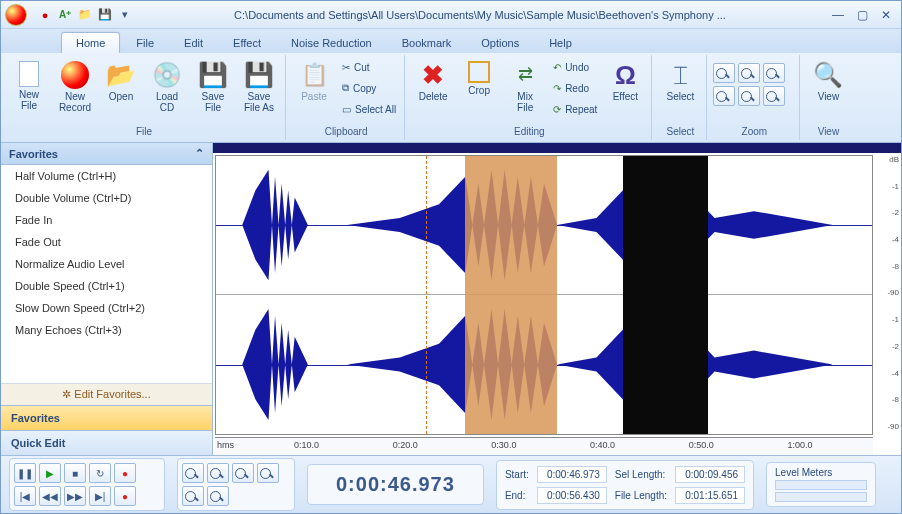  Describe the element at coordinates (45, 15) in the screenshot. I see `qat-new-record-icon: ●` at that location.